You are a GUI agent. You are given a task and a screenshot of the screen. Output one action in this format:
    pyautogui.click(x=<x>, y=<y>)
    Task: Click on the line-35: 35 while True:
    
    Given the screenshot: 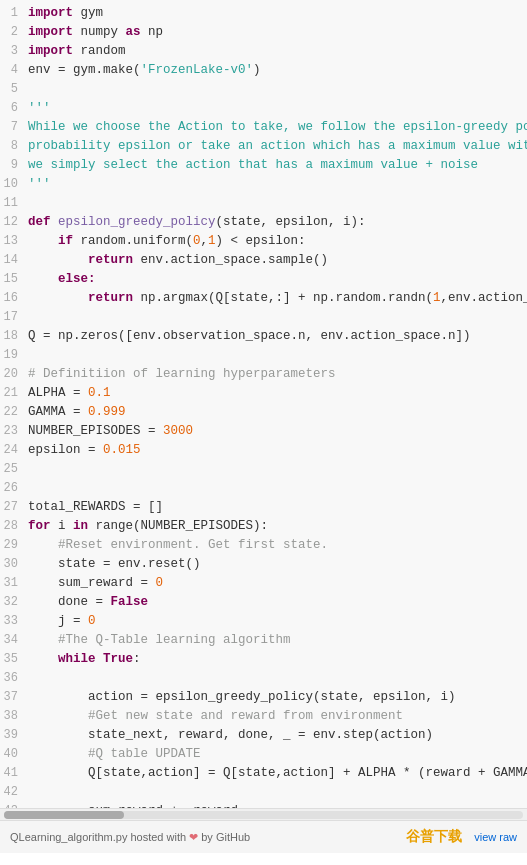 What is the action you would take?
    pyautogui.click(x=264, y=660)
    